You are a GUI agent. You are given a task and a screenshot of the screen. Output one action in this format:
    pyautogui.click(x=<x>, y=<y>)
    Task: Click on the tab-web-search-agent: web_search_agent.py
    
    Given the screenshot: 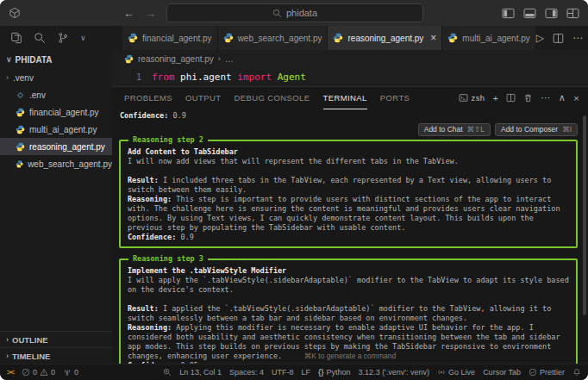 What is the action you would take?
    pyautogui.click(x=273, y=38)
    